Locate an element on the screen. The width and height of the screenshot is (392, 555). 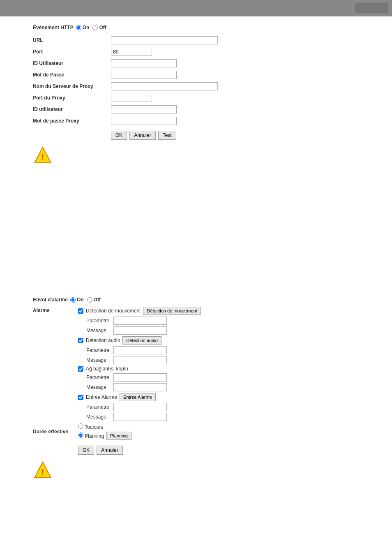
detection-audio-button: Détection audio is located at coordinates (142, 340).